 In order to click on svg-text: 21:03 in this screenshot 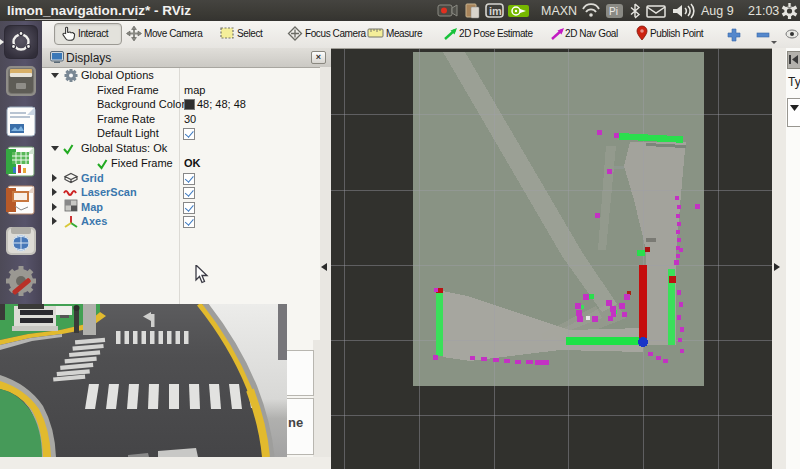, I will do `click(764, 11)`.